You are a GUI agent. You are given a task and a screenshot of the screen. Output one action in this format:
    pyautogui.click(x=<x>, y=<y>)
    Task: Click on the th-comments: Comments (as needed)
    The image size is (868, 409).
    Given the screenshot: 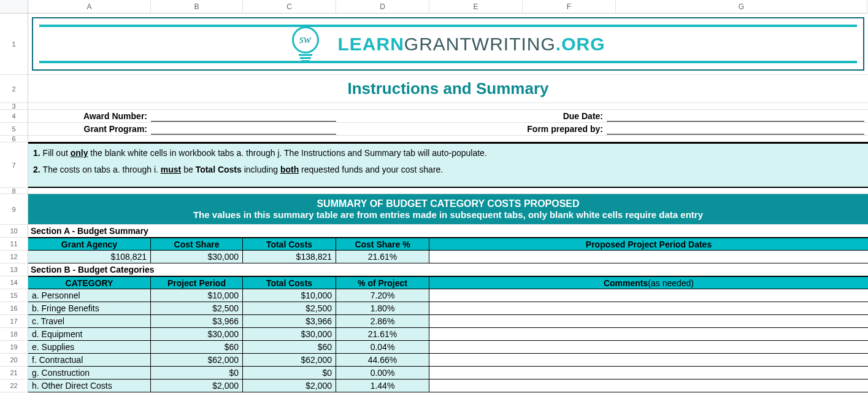 What is the action you would take?
    pyautogui.click(x=649, y=282)
    